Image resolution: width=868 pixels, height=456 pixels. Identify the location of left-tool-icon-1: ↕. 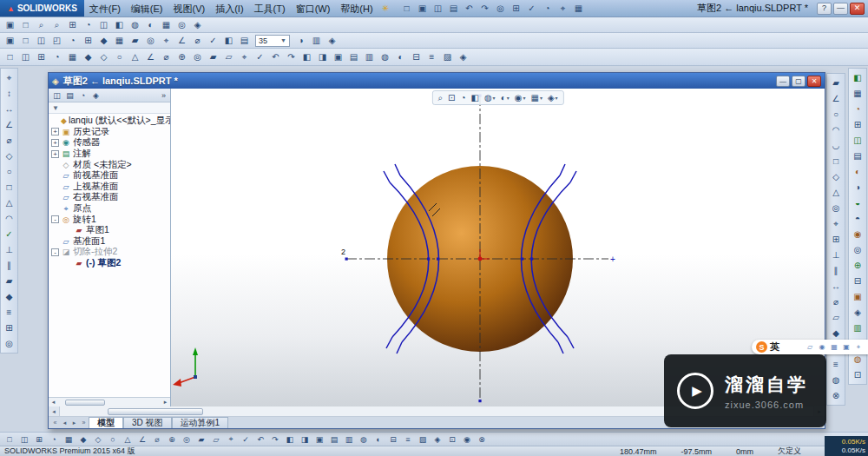
(10, 94).